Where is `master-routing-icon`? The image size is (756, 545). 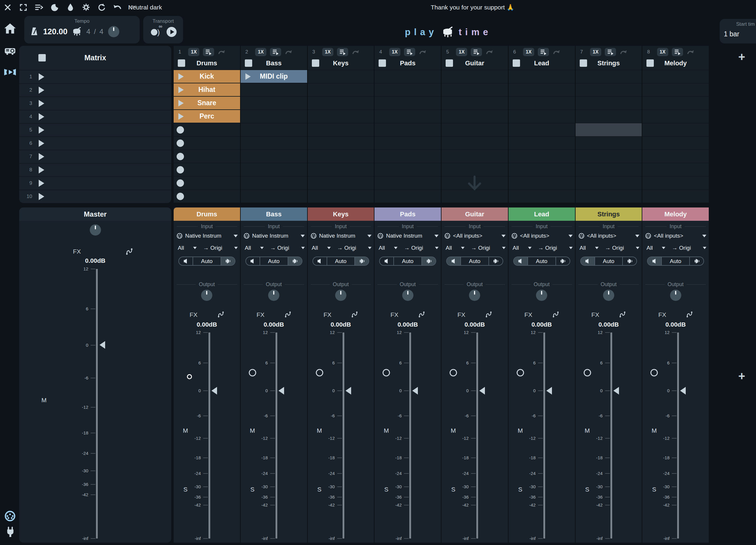
master-routing-icon is located at coordinates (129, 251).